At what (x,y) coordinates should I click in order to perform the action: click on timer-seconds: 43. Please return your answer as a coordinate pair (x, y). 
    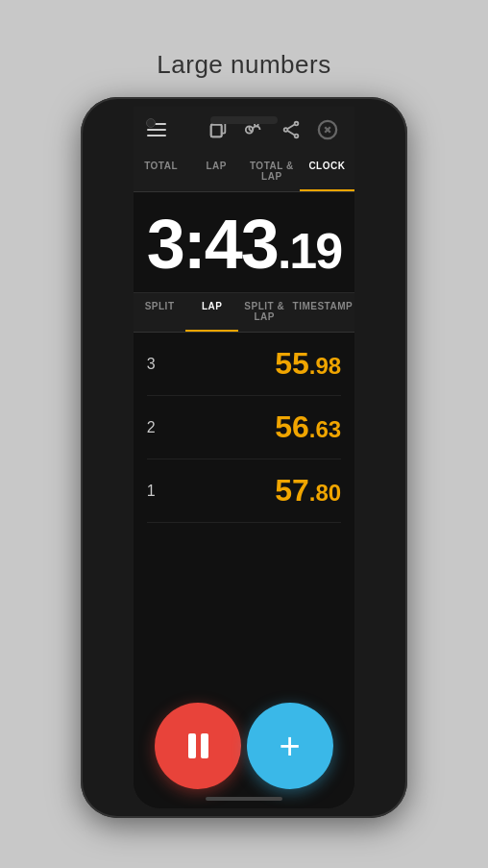
    Looking at the image, I should click on (241, 244).